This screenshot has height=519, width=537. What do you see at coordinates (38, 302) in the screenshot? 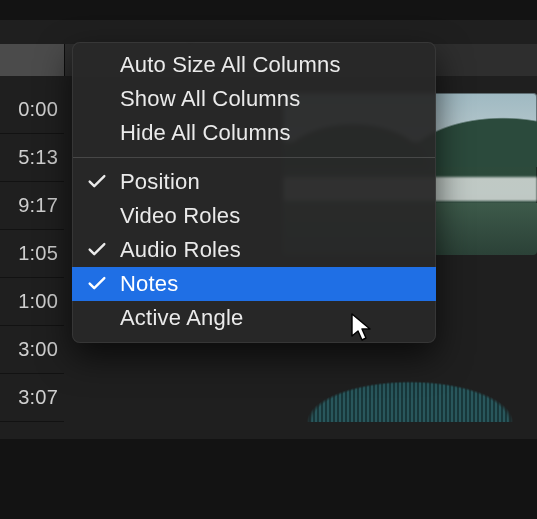
I see `timecode: 1:00` at bounding box center [38, 302].